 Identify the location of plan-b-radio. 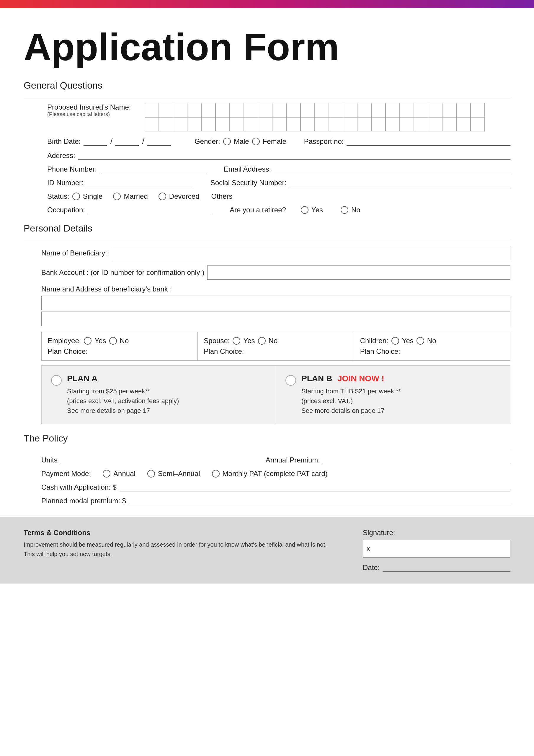
(291, 380).